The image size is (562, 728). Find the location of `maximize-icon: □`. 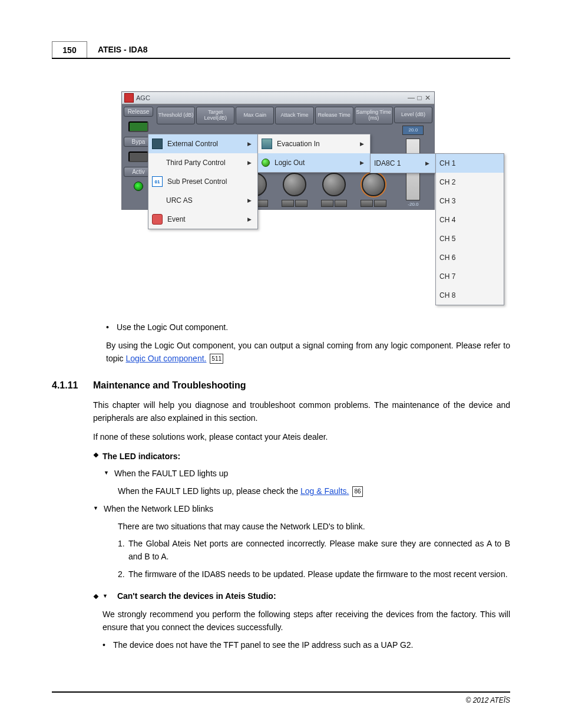

maximize-icon: □ is located at coordinates (419, 98).